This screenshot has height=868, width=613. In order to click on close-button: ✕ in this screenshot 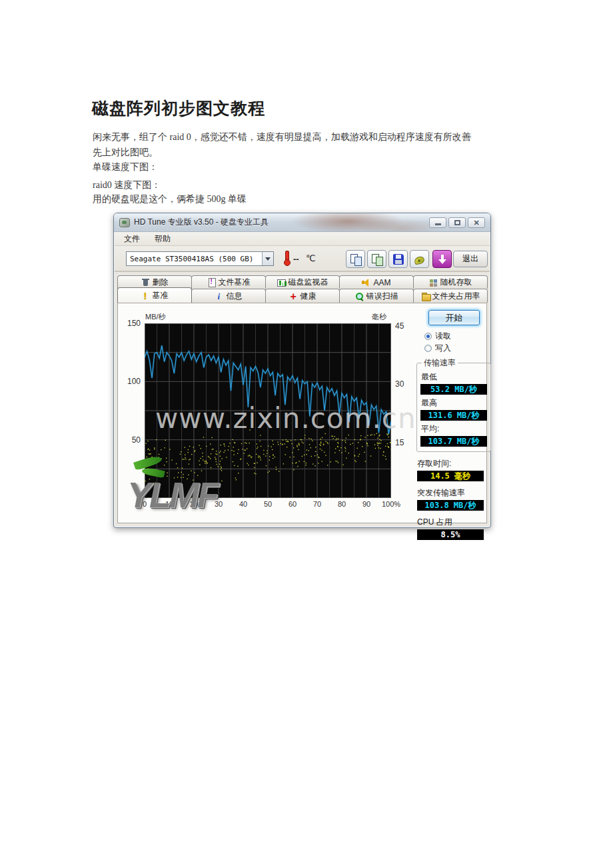, I will do `click(476, 223)`.